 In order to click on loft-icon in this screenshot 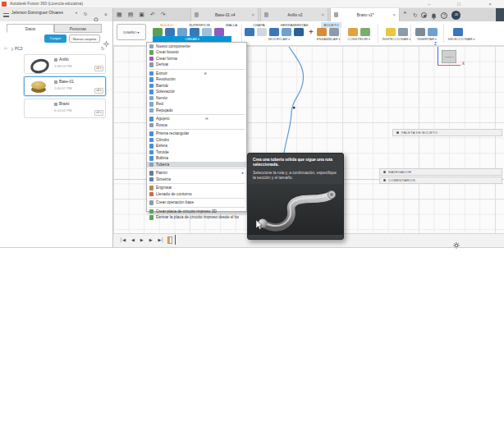, I will do `click(207, 32)`.